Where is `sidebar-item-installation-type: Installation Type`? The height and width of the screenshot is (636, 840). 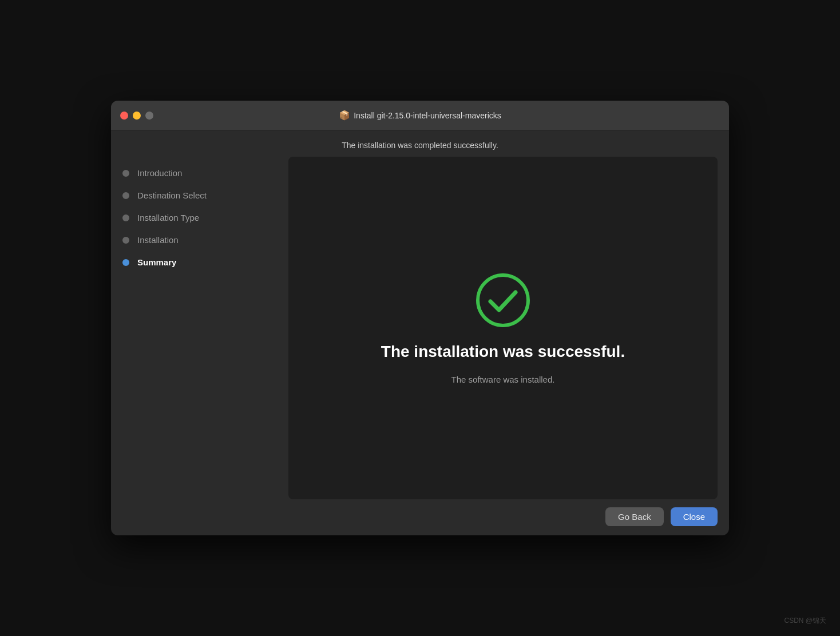 sidebar-item-installation-type: Installation Type is located at coordinates (205, 217).